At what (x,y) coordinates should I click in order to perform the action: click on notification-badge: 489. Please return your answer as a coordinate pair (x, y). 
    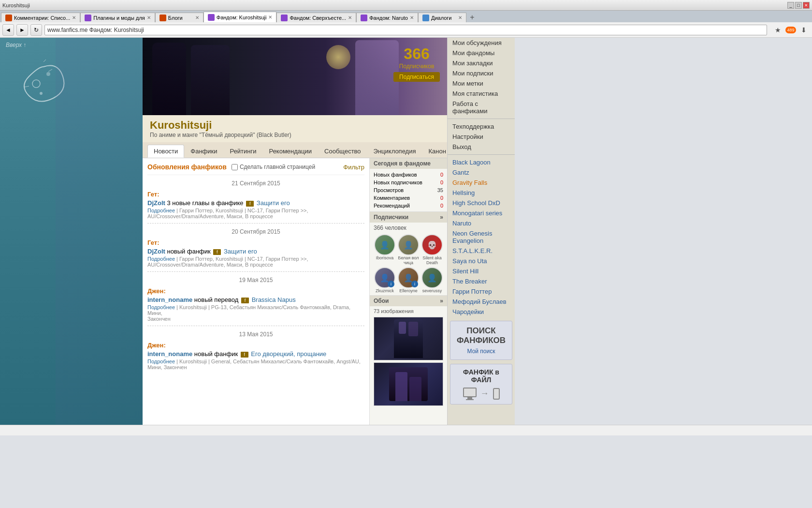
    Looking at the image, I should click on (791, 30).